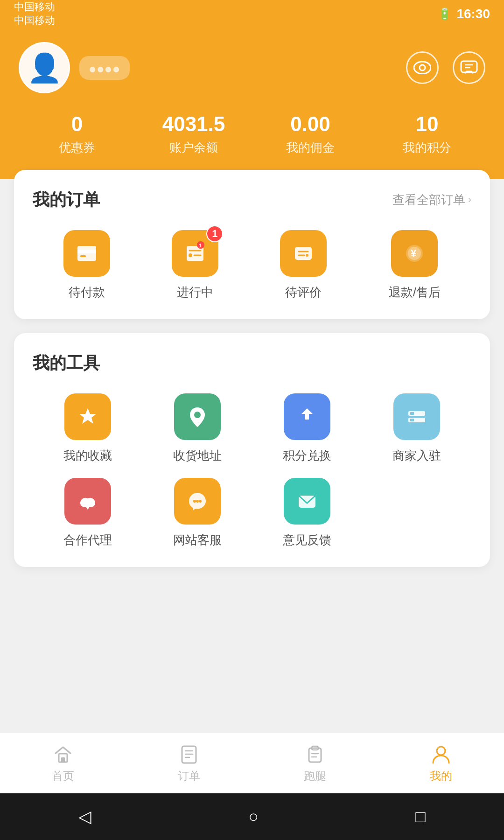 The image size is (504, 840). I want to click on tools-title: 我的工具, so click(66, 363).